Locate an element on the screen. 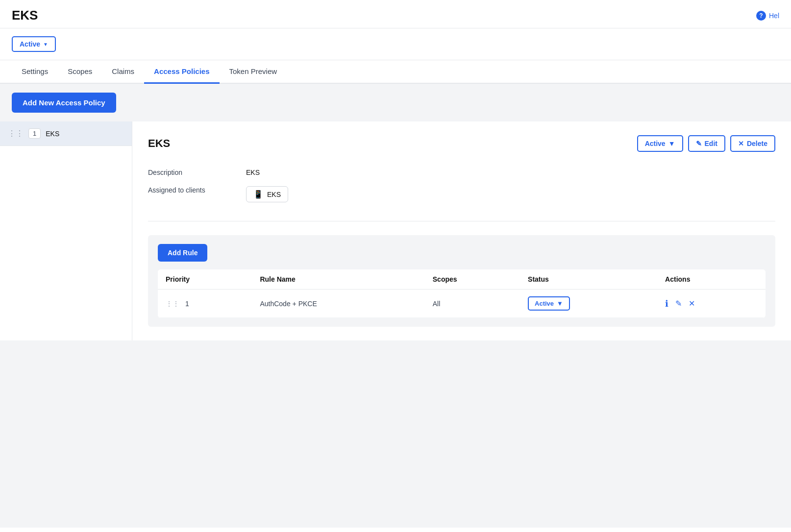 This screenshot has width=791, height=532. rule-delete-icon: ✕ is located at coordinates (692, 304).